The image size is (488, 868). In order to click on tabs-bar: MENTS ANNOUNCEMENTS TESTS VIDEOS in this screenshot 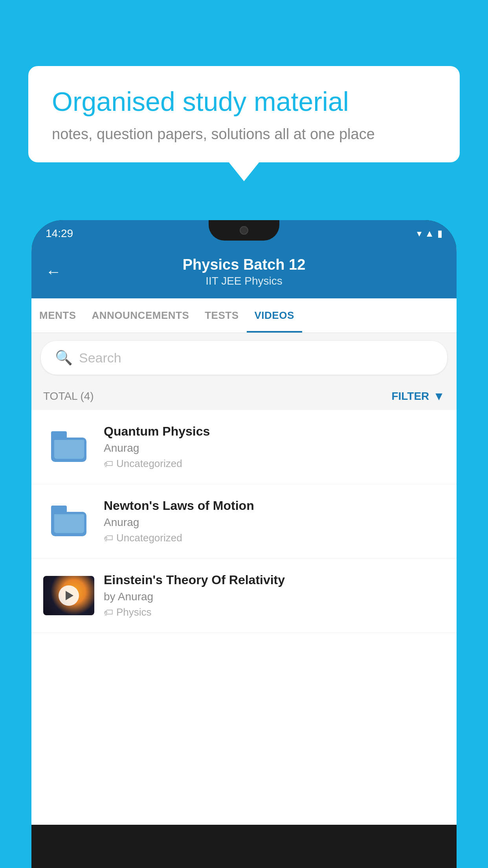, I will do `click(244, 316)`.